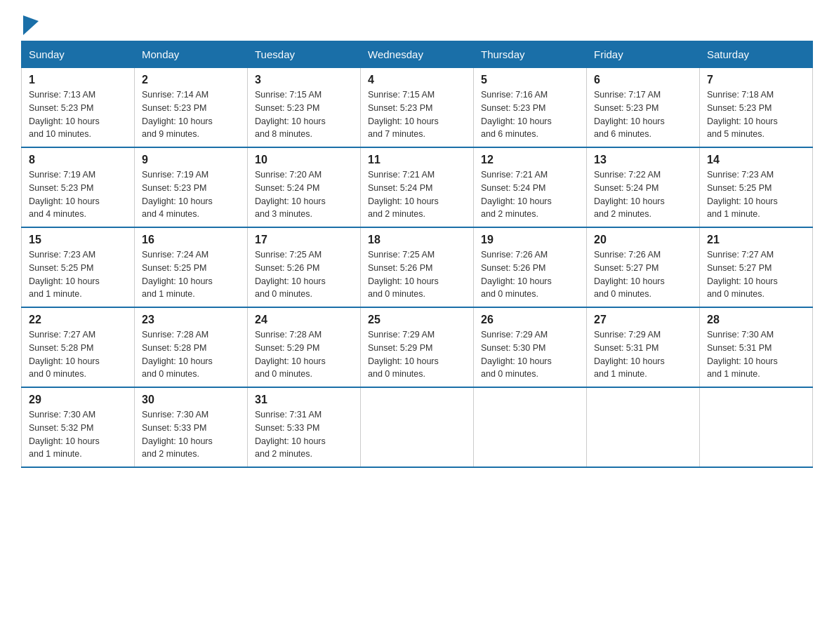 The width and height of the screenshot is (834, 644). What do you see at coordinates (643, 187) in the screenshot?
I see `calendar-cell: 13 Sunrise: 7:22 AMSunset: 5:24 PMDaylig…` at bounding box center [643, 187].